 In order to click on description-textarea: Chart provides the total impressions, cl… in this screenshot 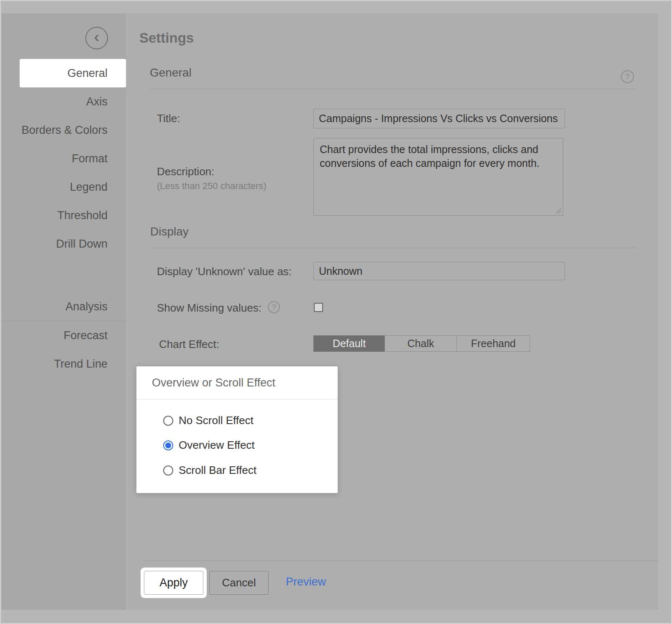, I will do `click(439, 177)`.